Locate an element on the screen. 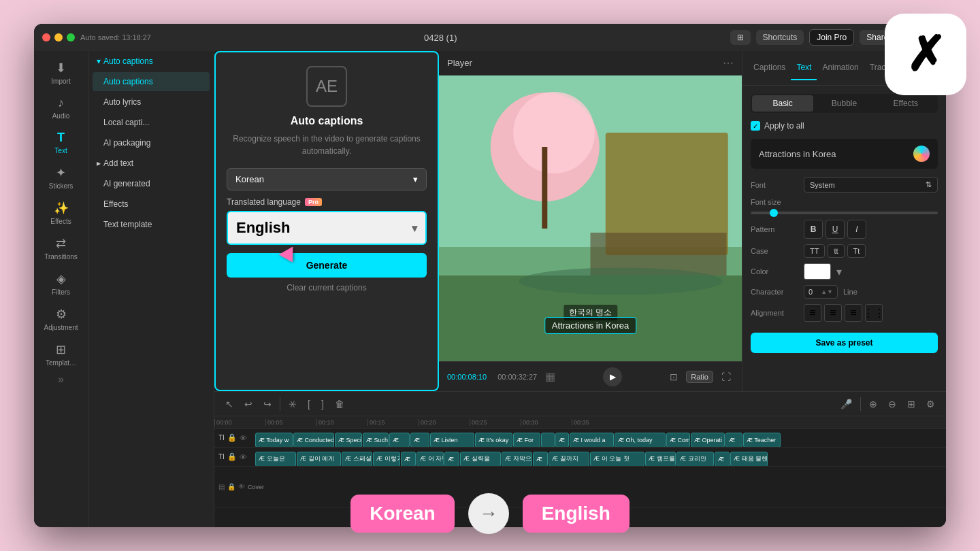  align-right: ≡ is located at coordinates (853, 313).